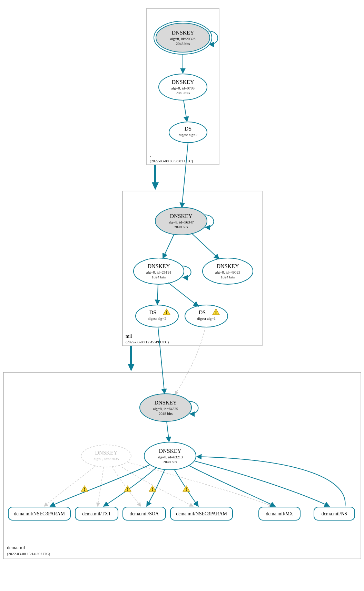 This screenshot has height=591, width=364. What do you see at coordinates (100, 486) in the screenshot?
I see `edge-zsk-to-rr1` at bounding box center [100, 486].